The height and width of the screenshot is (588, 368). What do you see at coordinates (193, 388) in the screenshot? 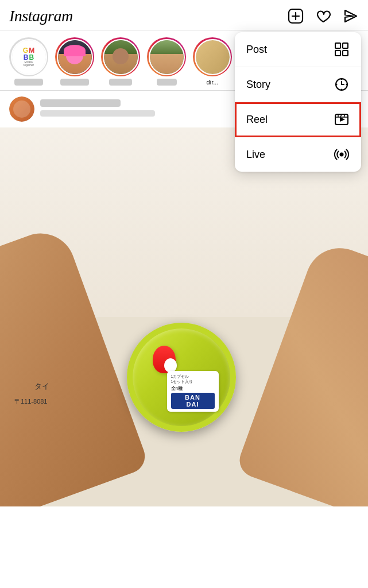
I see `jp-text-2: 全4種` at bounding box center [193, 388].